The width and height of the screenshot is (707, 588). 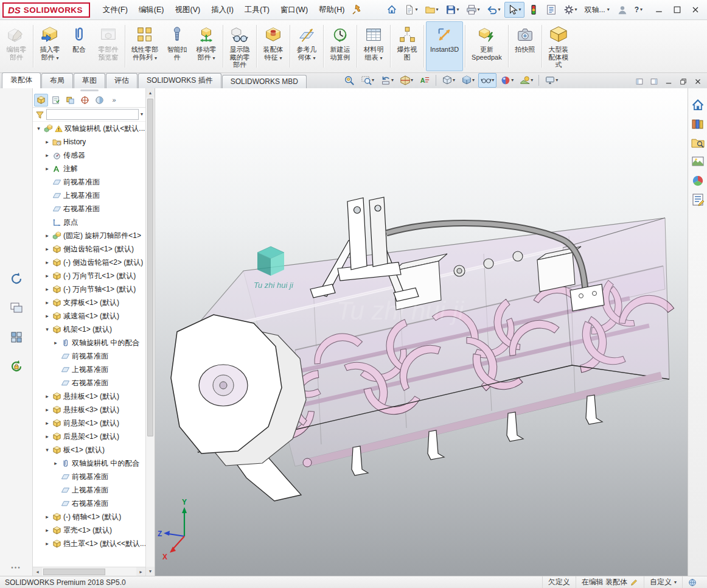 What do you see at coordinates (551, 10) in the screenshot?
I see `file-properties-button` at bounding box center [551, 10].